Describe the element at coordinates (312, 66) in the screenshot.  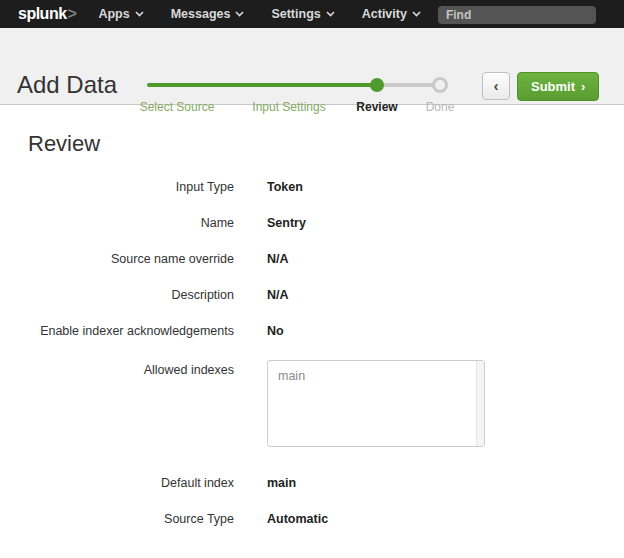
I see `wizard-header: Add Data Select Source Input Settings Re…` at that location.